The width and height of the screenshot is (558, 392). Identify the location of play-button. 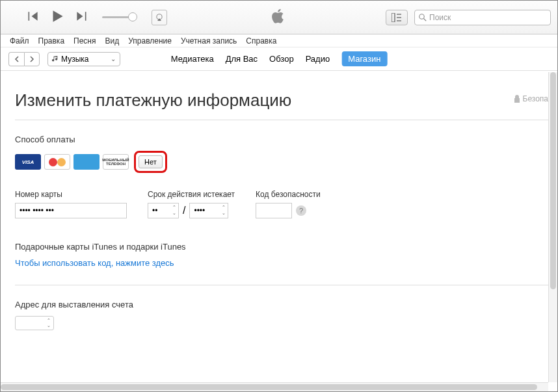
(57, 18).